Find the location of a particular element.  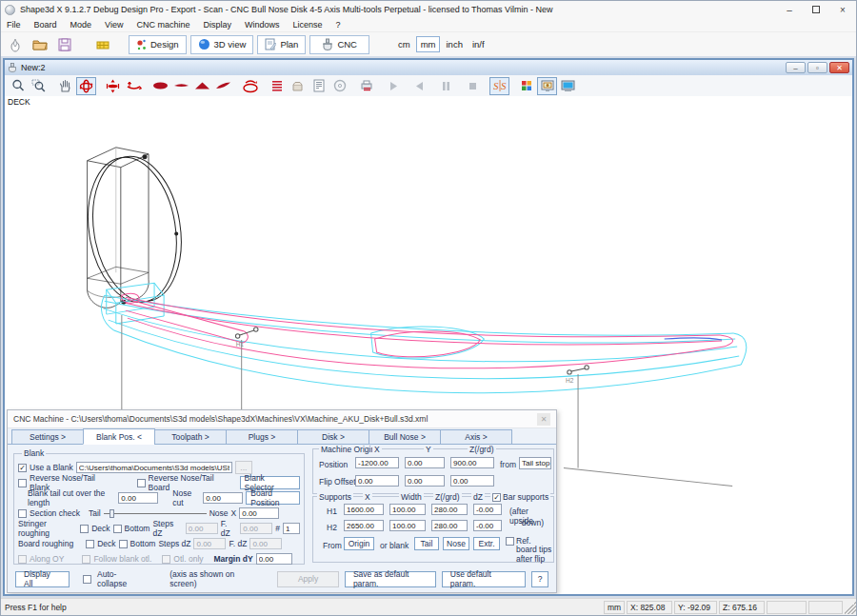

otl-only-checkbox is located at coordinates (166, 560).